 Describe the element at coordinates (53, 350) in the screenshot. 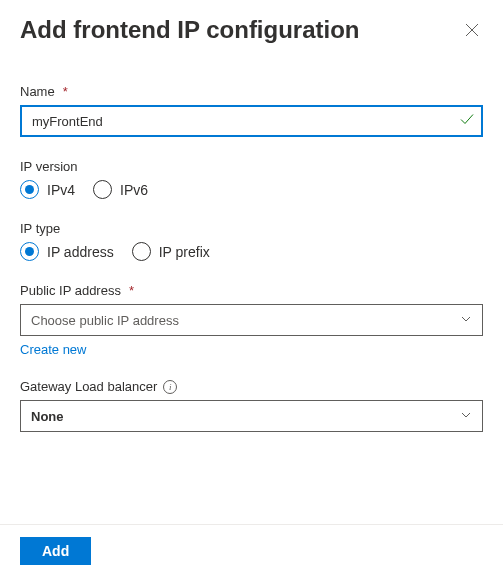

I see `create-new-link: Create new` at that location.